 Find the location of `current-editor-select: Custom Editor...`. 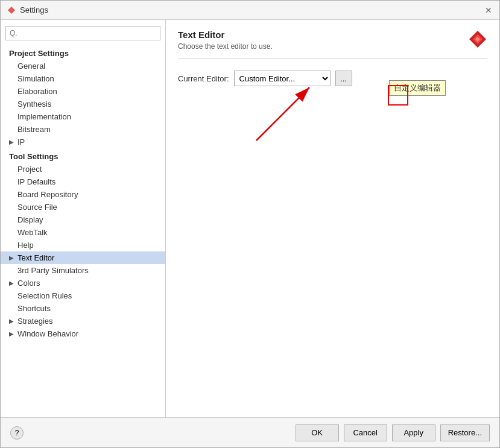

current-editor-select: Custom Editor... is located at coordinates (282, 78).